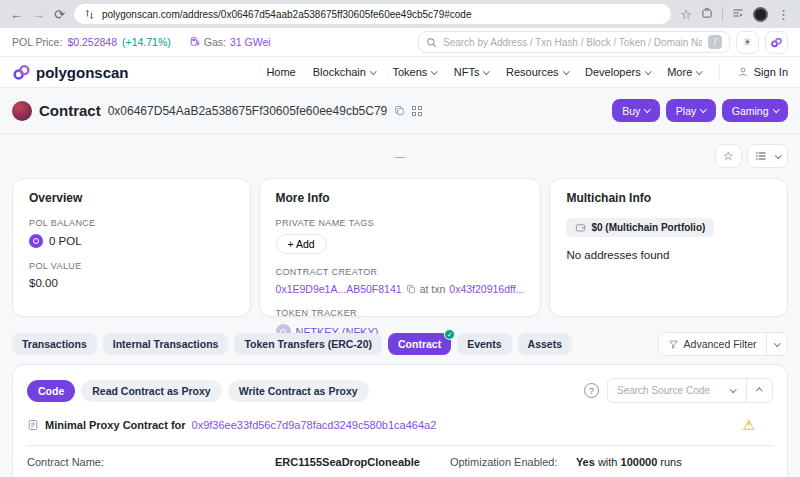 The height and width of the screenshot is (477, 800). I want to click on proxy-notice: Minimal Proxy Contract for 0x9f36ee33fd5…, so click(400, 425).